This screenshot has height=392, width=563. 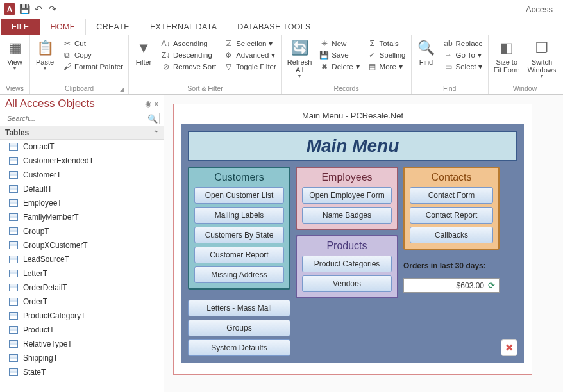 What do you see at coordinates (347, 284) in the screenshot?
I see `products-button: Vendors` at bounding box center [347, 284].